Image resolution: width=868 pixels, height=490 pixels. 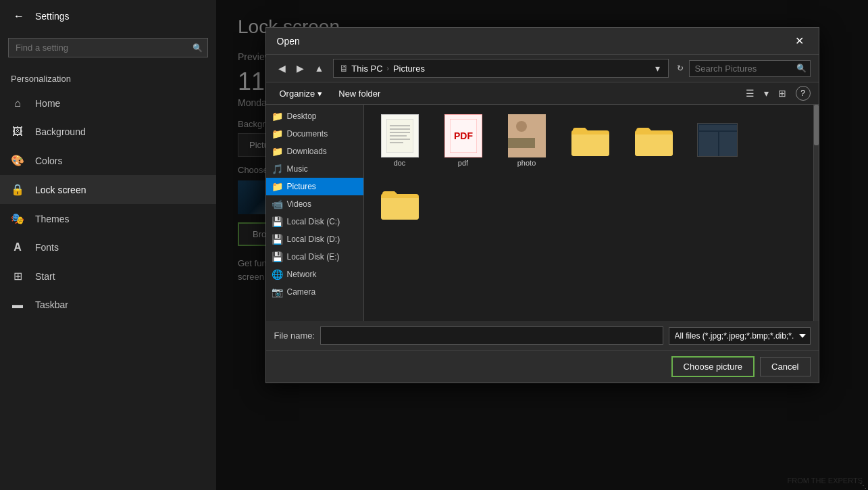 What do you see at coordinates (344, 68) in the screenshot?
I see `address-drive-icon: 🖥` at bounding box center [344, 68].